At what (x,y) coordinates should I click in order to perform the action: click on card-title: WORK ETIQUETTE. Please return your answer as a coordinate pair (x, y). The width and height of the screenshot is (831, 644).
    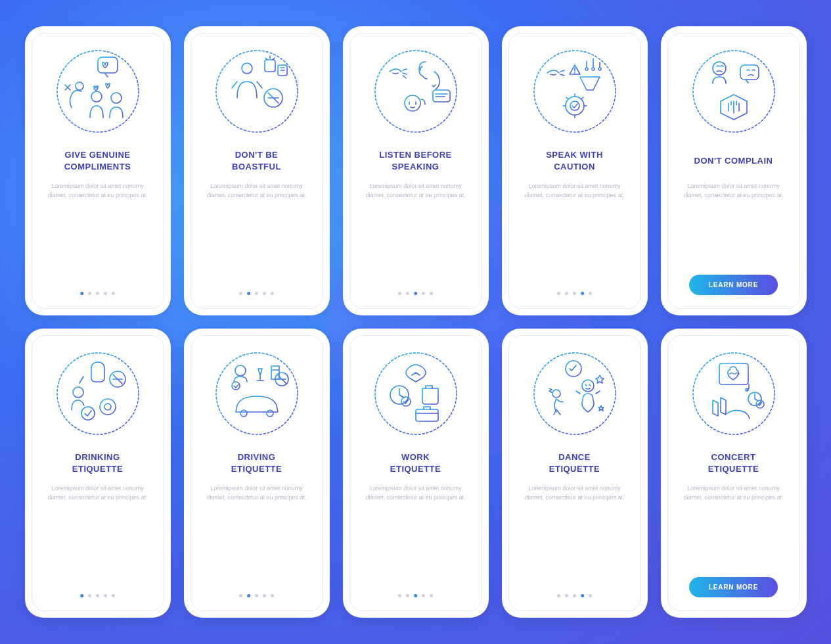
    Looking at the image, I should click on (415, 463).